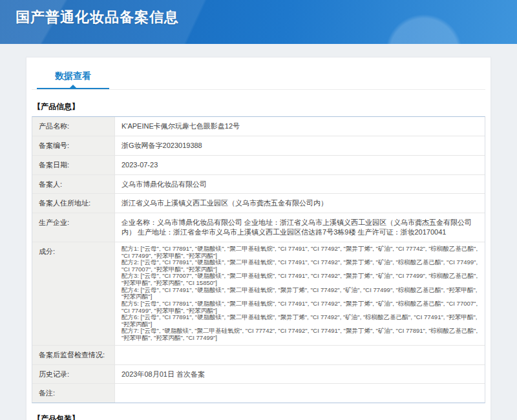  What do you see at coordinates (258, 22) in the screenshot?
I see `page-header: 国产普通化妆品备案信息` at bounding box center [258, 22].